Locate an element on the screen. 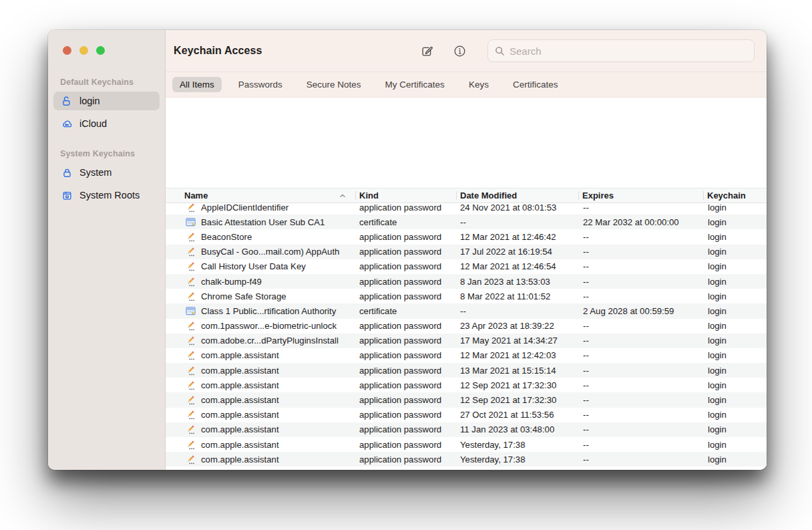  info-button is located at coordinates (459, 51).